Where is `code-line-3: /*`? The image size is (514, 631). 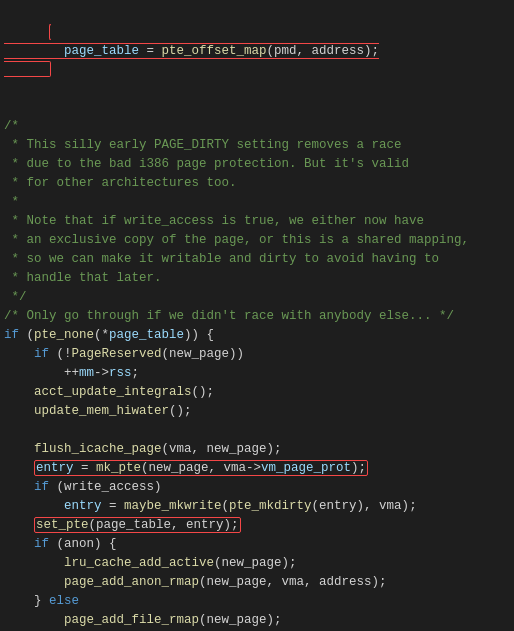 code-line-3: /* is located at coordinates (257, 126).